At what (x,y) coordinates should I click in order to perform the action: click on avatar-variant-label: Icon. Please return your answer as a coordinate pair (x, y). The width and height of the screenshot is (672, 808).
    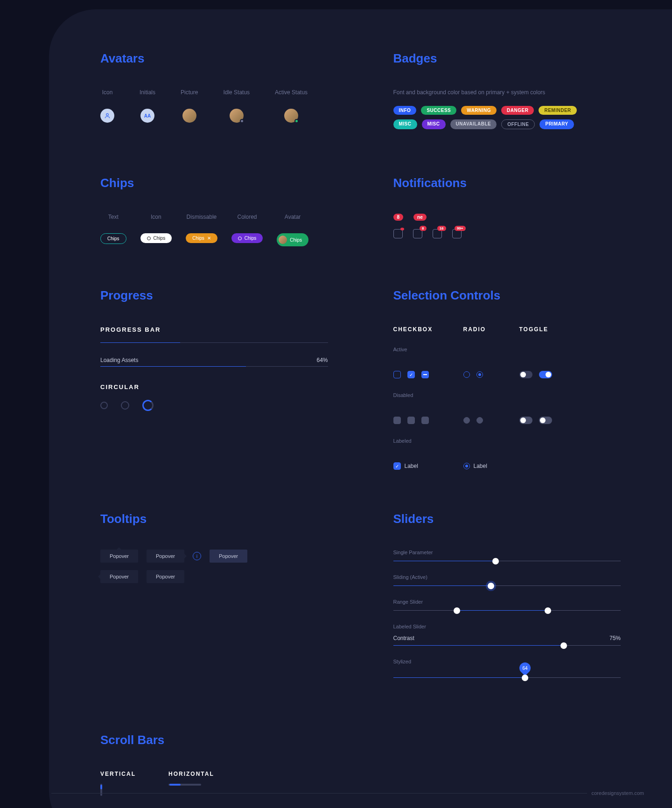
    Looking at the image, I should click on (107, 92).